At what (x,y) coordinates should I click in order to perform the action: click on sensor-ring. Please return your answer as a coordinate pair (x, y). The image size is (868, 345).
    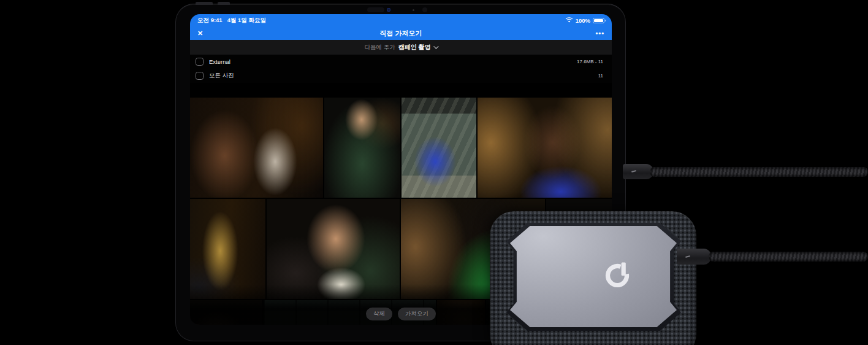
    Looking at the image, I should click on (425, 10).